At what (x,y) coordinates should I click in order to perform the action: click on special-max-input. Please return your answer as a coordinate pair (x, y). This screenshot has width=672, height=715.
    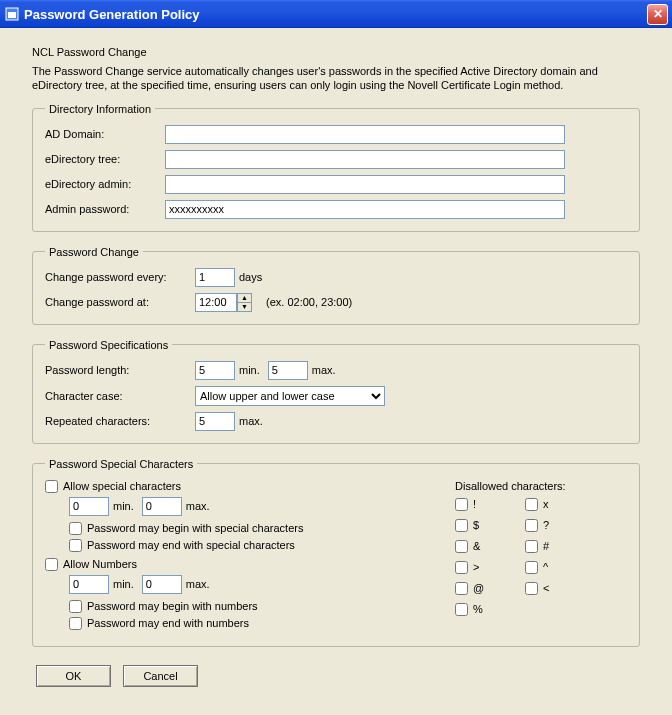
    Looking at the image, I should click on (162, 506).